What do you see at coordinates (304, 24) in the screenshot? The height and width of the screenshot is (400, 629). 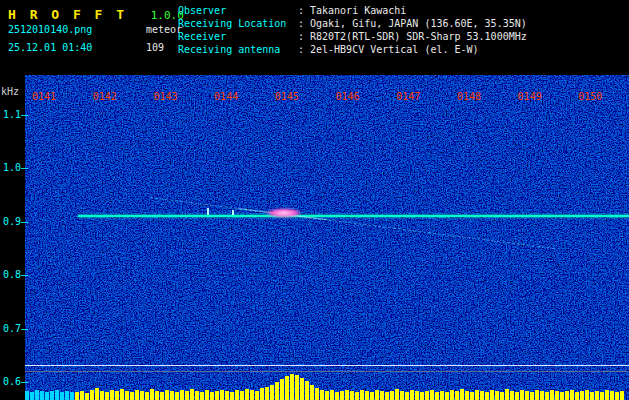 I see `info-colon: :` at bounding box center [304, 24].